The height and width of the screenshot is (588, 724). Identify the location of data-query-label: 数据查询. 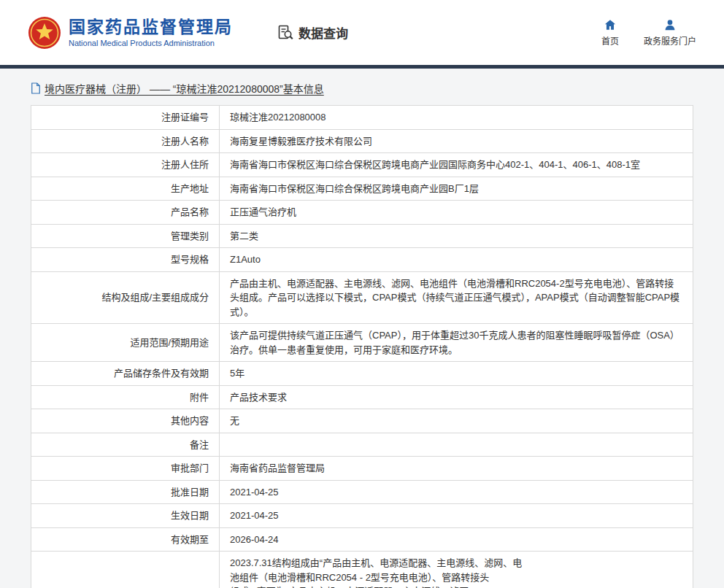
(323, 32).